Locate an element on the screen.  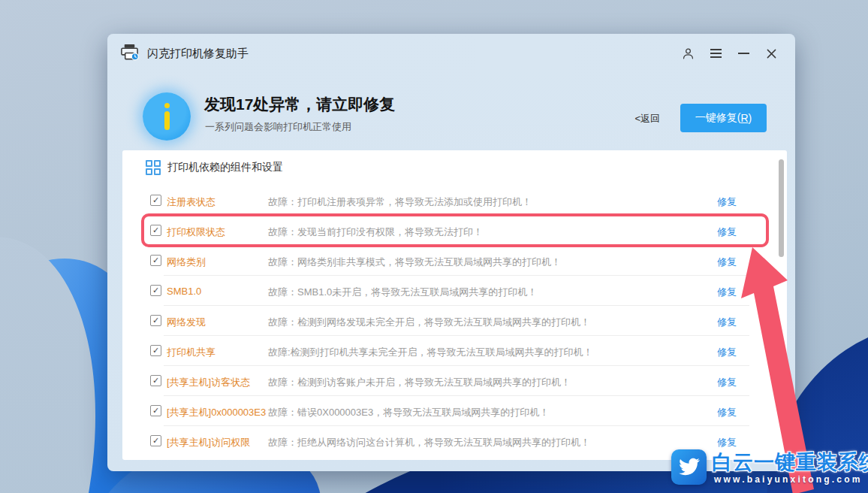
issue-description: 故障：检测到网络发现未完全开启，将导致无法互联局域网共享的打印机！ is located at coordinates (429, 322).